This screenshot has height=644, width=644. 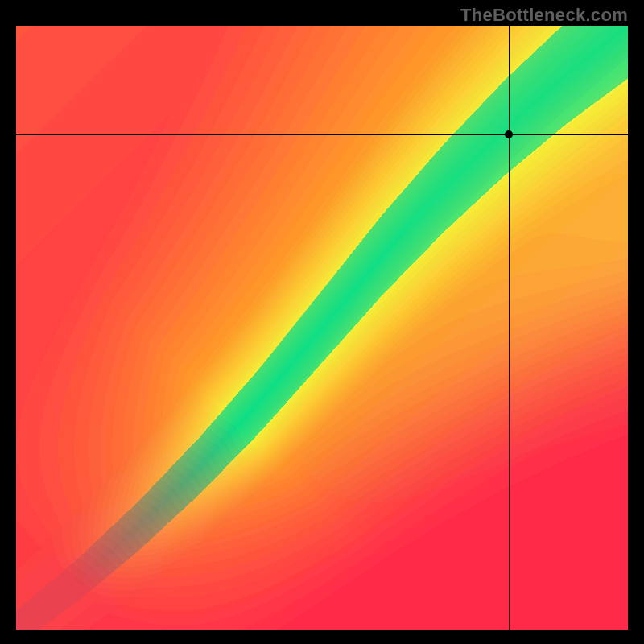 What do you see at coordinates (544, 15) in the screenshot?
I see `watermark-text: TheBottleneck.com` at bounding box center [544, 15].